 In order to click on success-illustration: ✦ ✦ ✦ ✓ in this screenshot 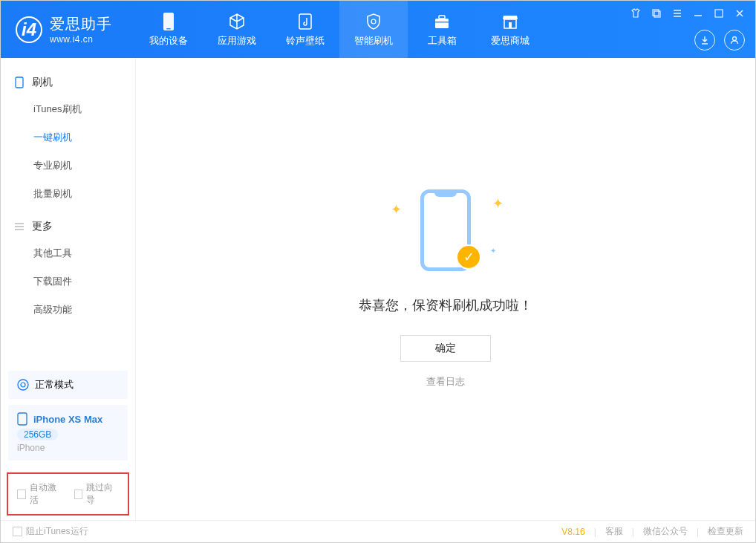, I will do `click(446, 234)`.